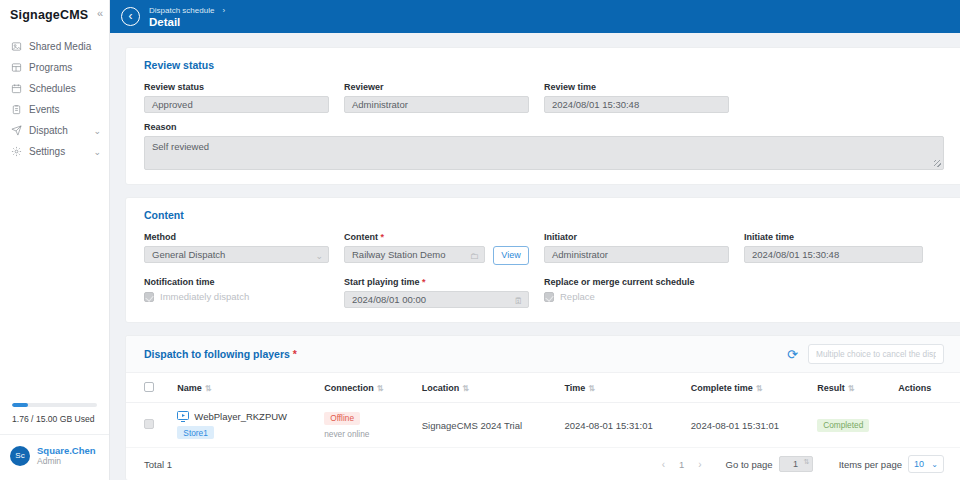 Image resolution: width=960 pixels, height=480 pixels. Describe the element at coordinates (436, 237) in the screenshot. I see `content-label: Content *` at that location.